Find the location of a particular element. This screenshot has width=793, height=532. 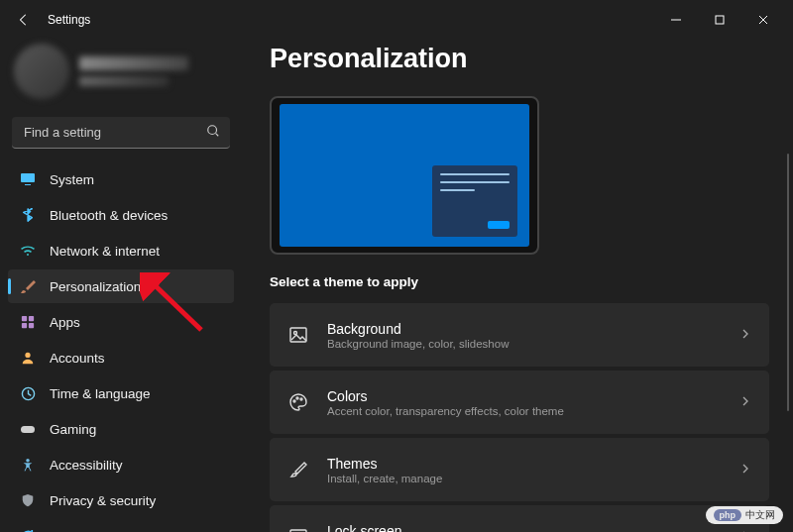

sidebar-item-label: Apps is located at coordinates (65, 323).